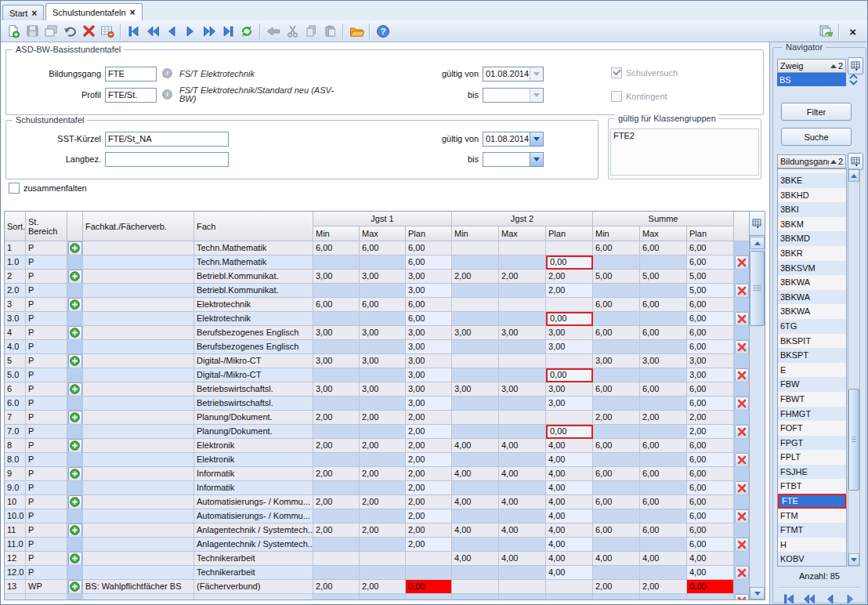 The image size is (868, 605). I want to click on nav-last-icon, so click(228, 31).